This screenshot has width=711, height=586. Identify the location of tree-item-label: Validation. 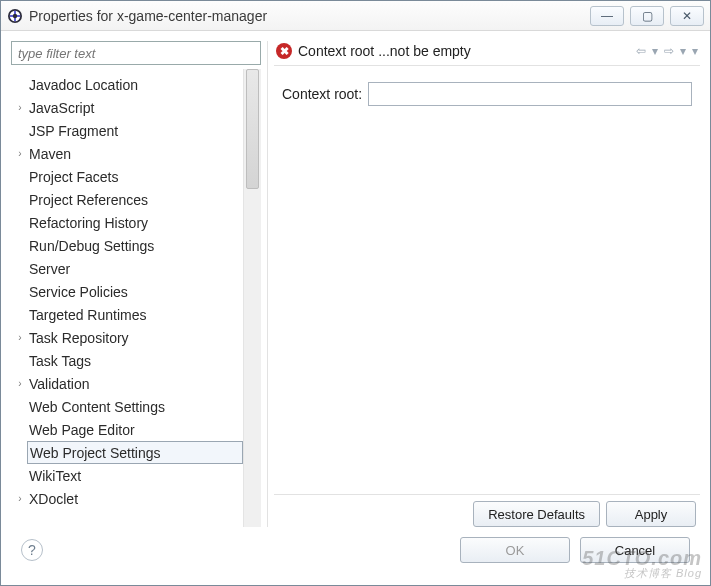
(59, 384).